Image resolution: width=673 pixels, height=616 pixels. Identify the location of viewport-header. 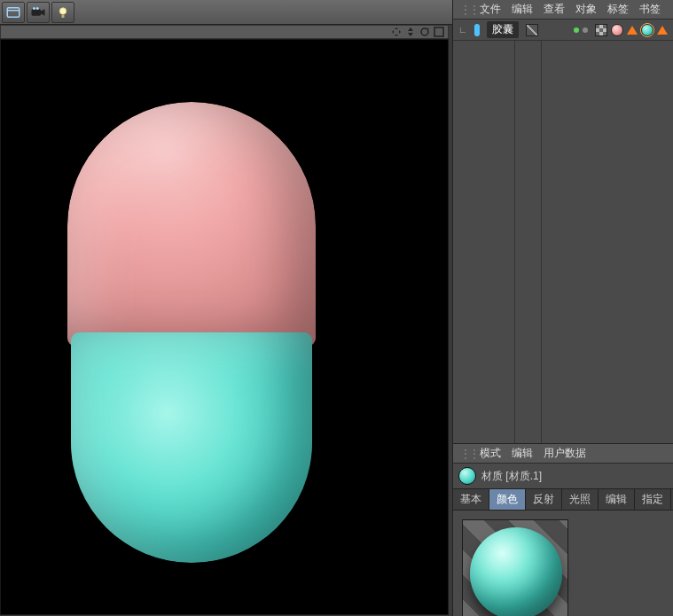
(224, 32).